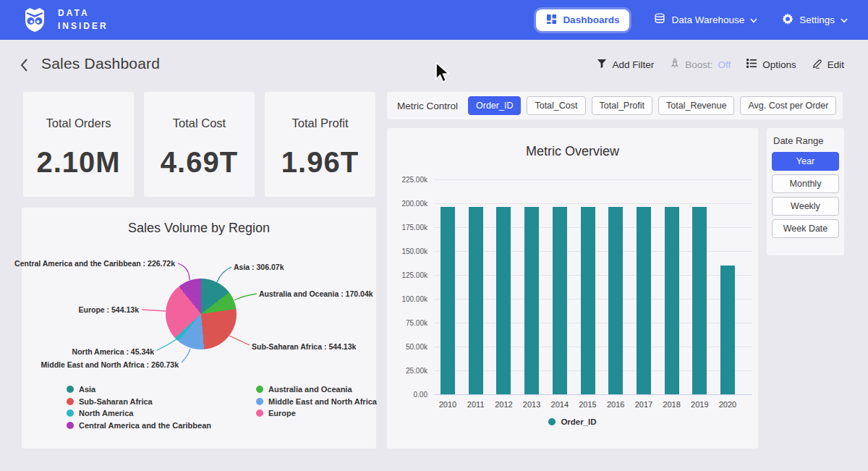  What do you see at coordinates (199, 221) in the screenshot?
I see `pie-chart-title: Sales Volume by Region` at bounding box center [199, 221].